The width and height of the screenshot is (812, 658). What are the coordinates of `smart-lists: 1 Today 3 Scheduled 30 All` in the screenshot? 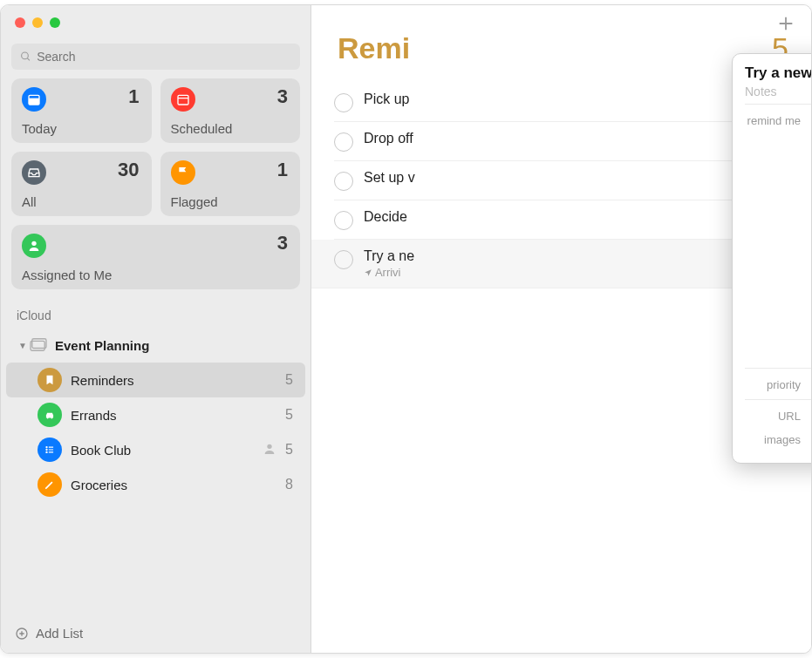 It's located at (155, 147).